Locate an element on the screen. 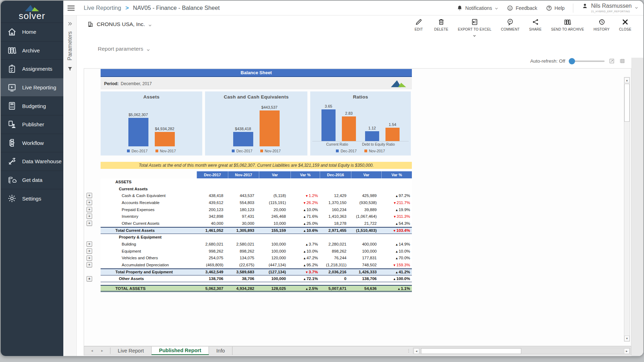 This screenshot has width=644, height=362. auto-refresh-label: Auto-refresh: Off is located at coordinates (548, 61).